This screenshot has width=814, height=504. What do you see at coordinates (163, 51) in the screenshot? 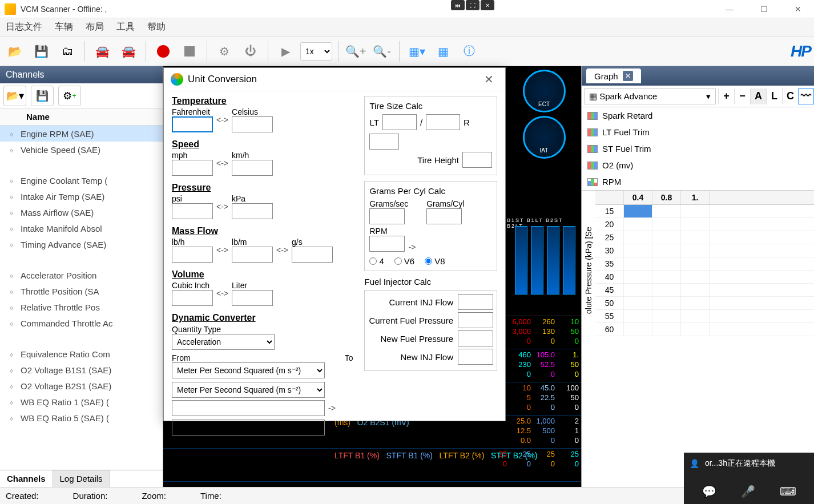
I see `record-button` at bounding box center [163, 51].